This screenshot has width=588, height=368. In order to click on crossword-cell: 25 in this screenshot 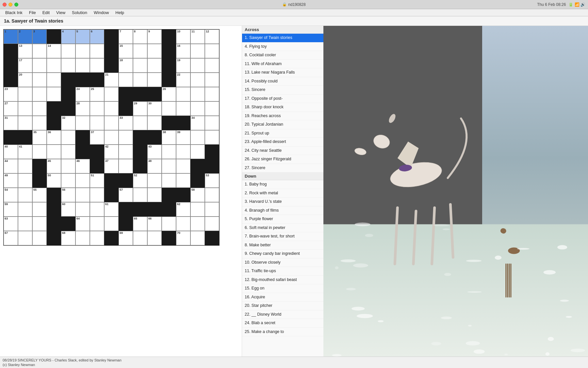, I will do `click(97, 94)`.